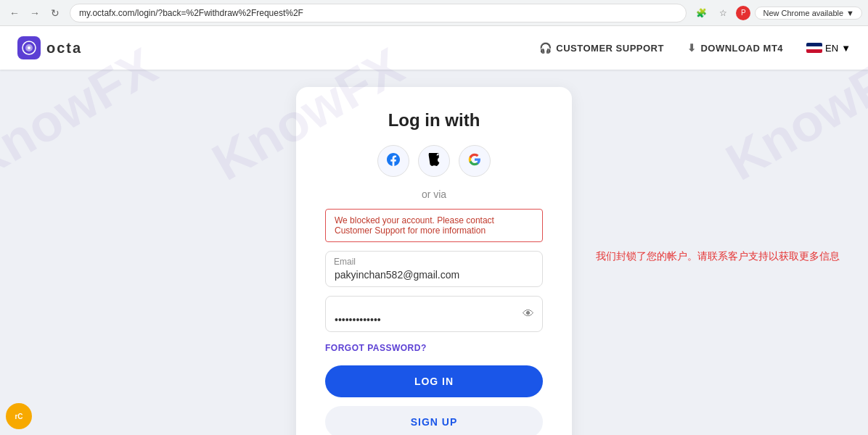 Image resolution: width=868 pixels, height=435 pixels. Describe the element at coordinates (393, 161) in the screenshot. I see `facebook-login-button` at that location.